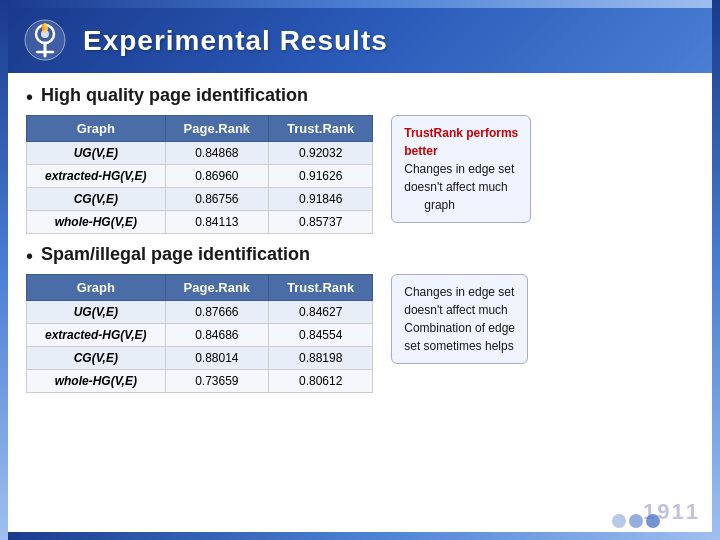 This screenshot has height=540, width=720. I want to click on col-trustrank-2: Trust.Rank, so click(321, 288).